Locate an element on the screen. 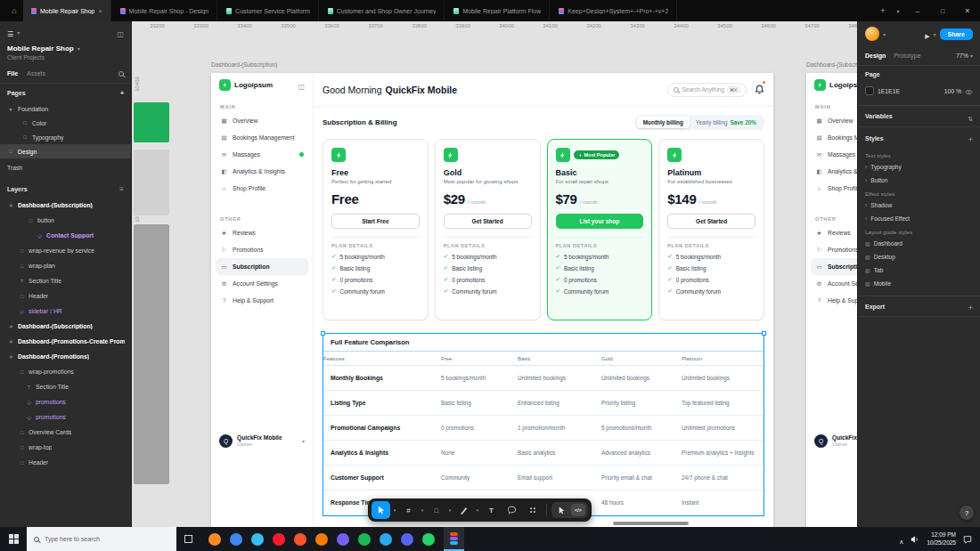 The width and height of the screenshot is (980, 551). shape-tool is located at coordinates (437, 510).